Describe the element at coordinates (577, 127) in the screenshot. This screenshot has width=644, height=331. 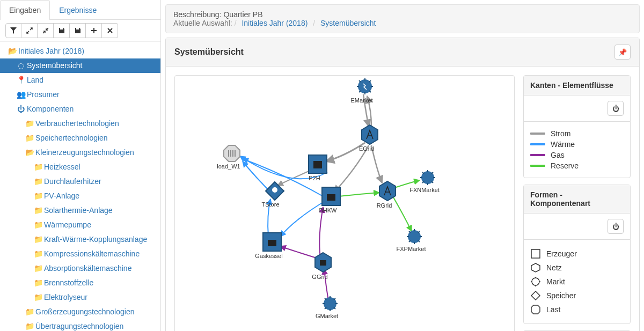
I see `card-edges: Kanten - Elementflüsse ⏻ Strom Wärme Gas…` at that location.